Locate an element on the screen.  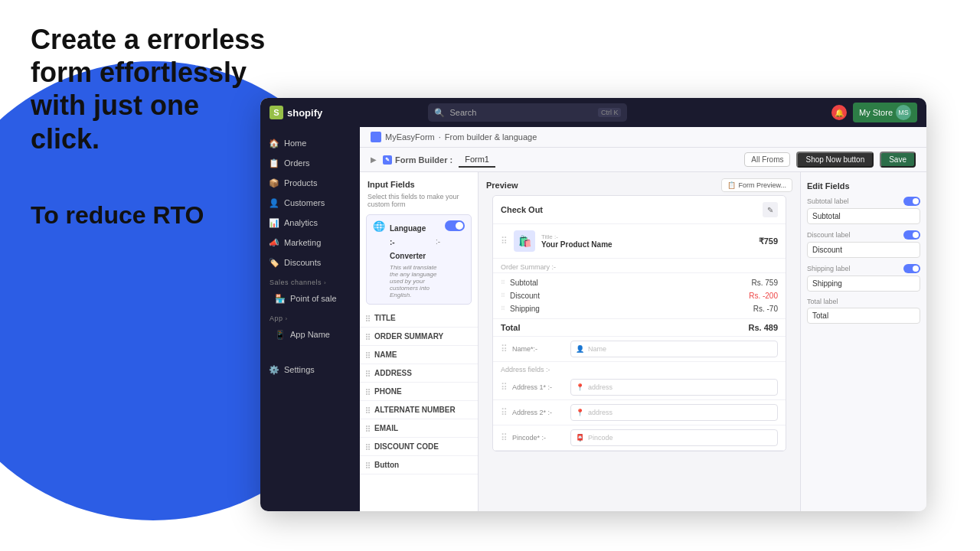
subtotal-input is located at coordinates (864, 216).